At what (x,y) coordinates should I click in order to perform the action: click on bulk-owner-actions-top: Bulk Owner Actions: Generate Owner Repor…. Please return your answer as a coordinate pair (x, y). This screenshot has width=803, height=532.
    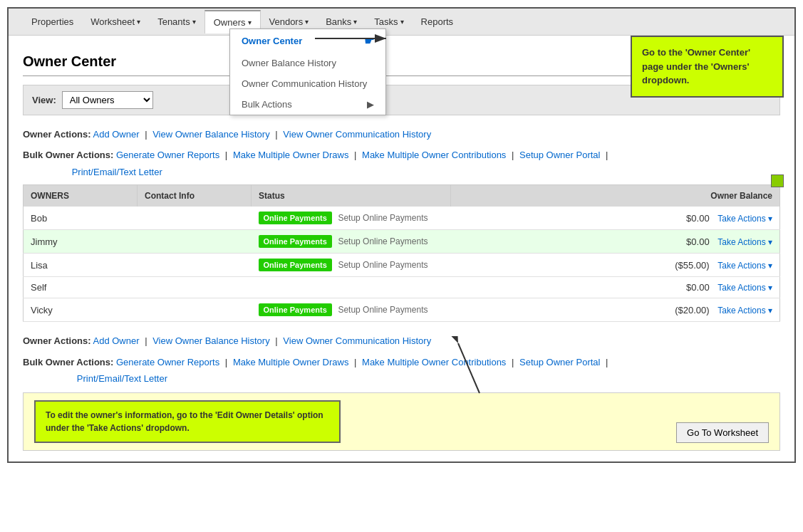
    Looking at the image, I should click on (402, 164).